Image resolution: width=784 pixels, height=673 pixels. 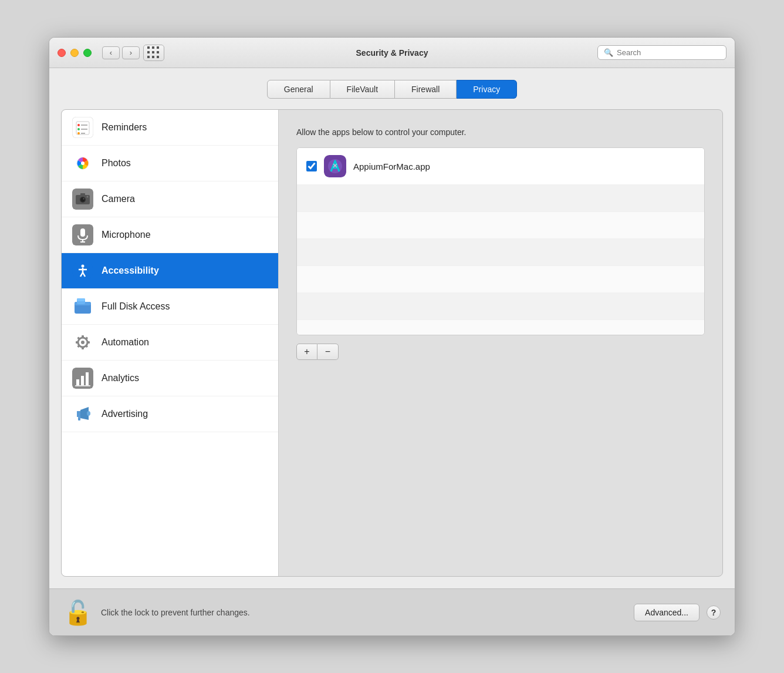 I want to click on app-icon-appium, so click(x=335, y=166).